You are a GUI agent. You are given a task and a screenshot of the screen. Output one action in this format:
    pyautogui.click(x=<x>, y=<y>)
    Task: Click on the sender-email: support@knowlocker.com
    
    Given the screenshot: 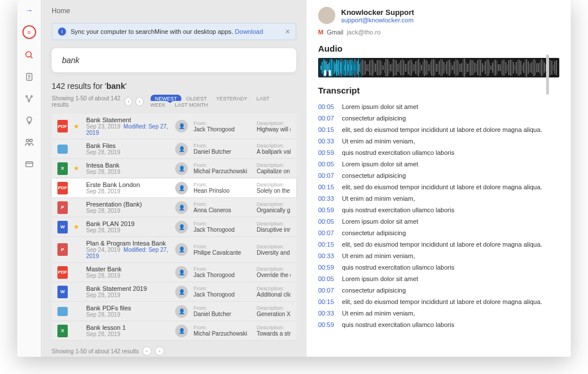 What is the action you would take?
    pyautogui.click(x=378, y=20)
    